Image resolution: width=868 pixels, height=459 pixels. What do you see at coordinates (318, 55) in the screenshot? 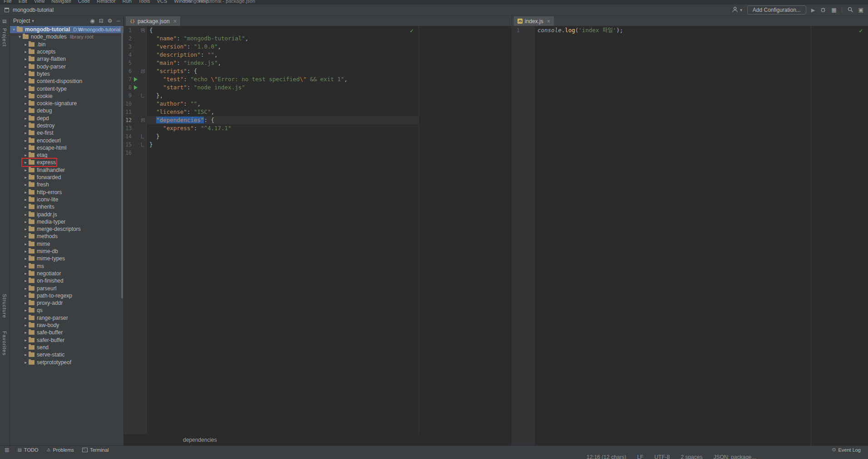
I see `code-line-4: 4 "description": "",` at bounding box center [318, 55].